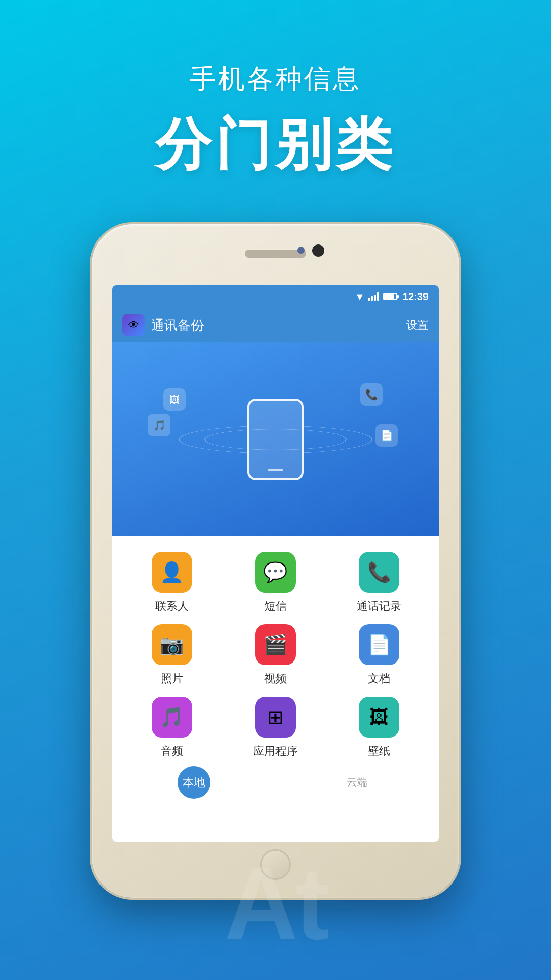  I want to click on status-time: 12:39, so click(415, 297).